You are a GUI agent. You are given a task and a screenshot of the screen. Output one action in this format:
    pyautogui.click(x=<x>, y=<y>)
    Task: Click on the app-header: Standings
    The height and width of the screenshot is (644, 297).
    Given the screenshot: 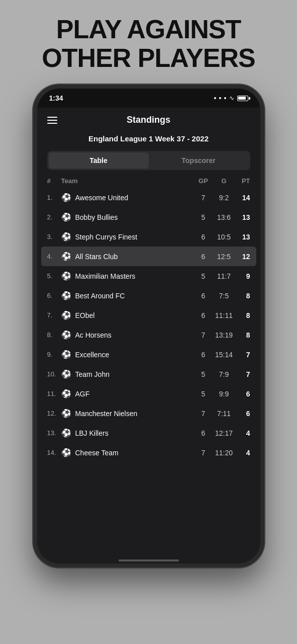 What is the action you would take?
    pyautogui.click(x=149, y=119)
    